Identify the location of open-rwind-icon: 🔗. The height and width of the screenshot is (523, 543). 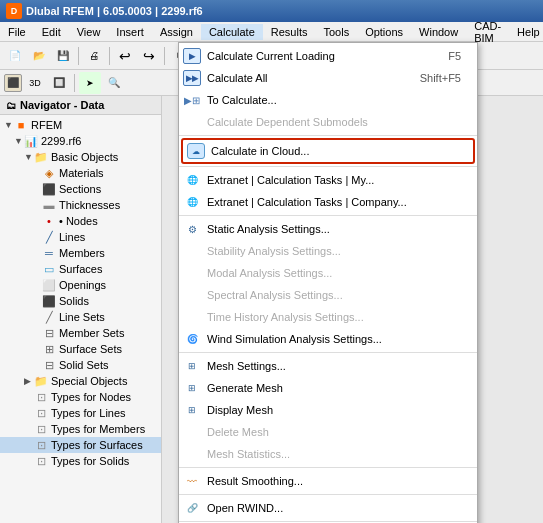
(192, 508).